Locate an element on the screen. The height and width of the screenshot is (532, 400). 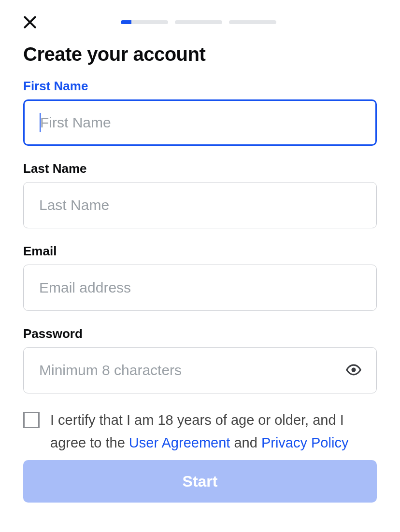
progress-step-1-fill is located at coordinates (126, 22).